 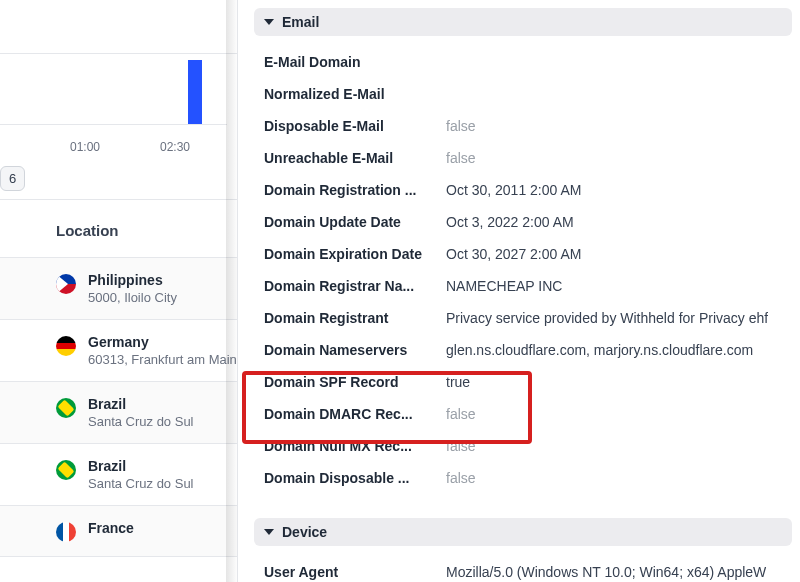 I want to click on kv-row: Domain RegistrantPrivacy service provide…, so click(x=523, y=318).